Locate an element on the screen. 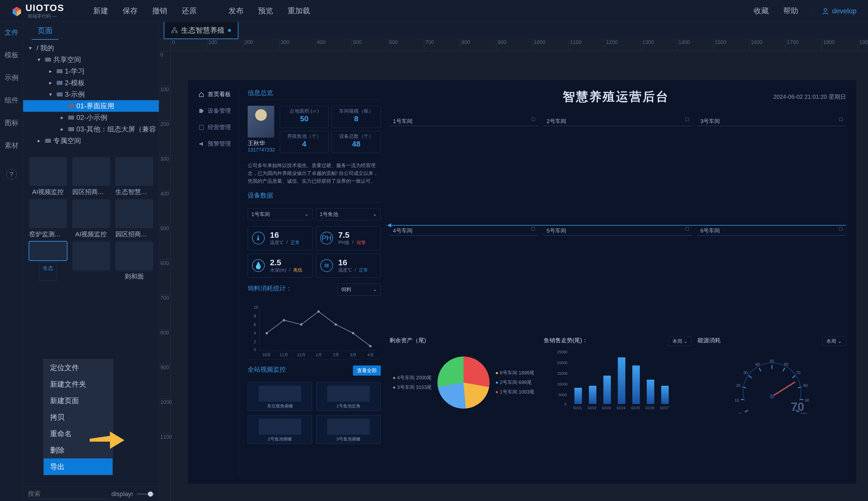 Image resolution: width=868 pixels, height=501 pixels. zoom-slider is located at coordinates (146, 494).